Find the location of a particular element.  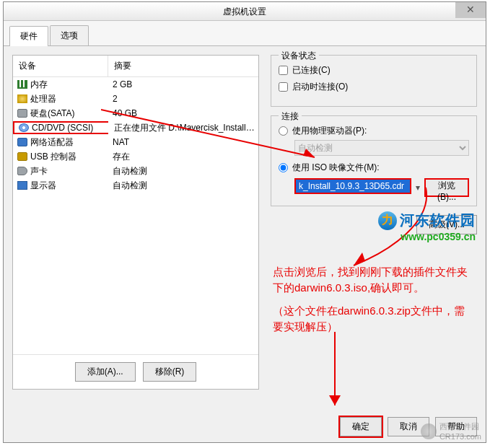

use-iso-row: 使用 ISO 映像文件(M): is located at coordinates (374, 167).